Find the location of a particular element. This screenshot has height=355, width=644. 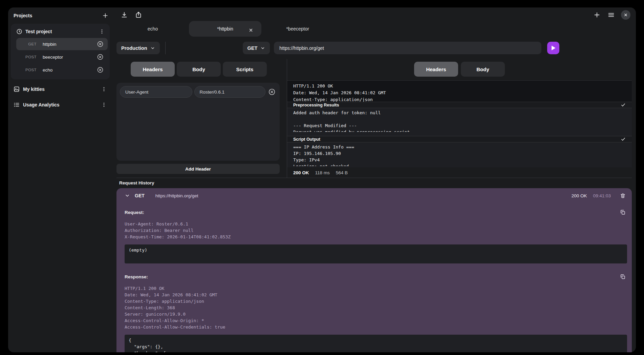

tab-echo: echo is located at coordinates (153, 29).